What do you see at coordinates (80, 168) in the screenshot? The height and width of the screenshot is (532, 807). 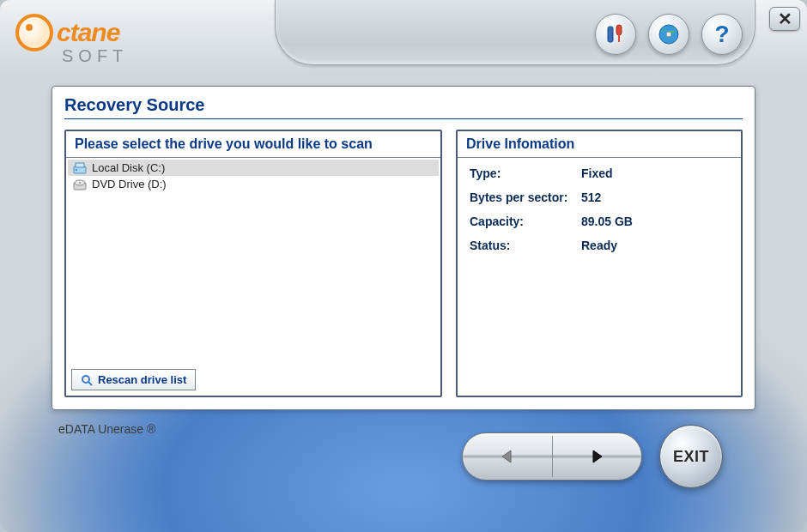 I see `hdd-icon` at bounding box center [80, 168].